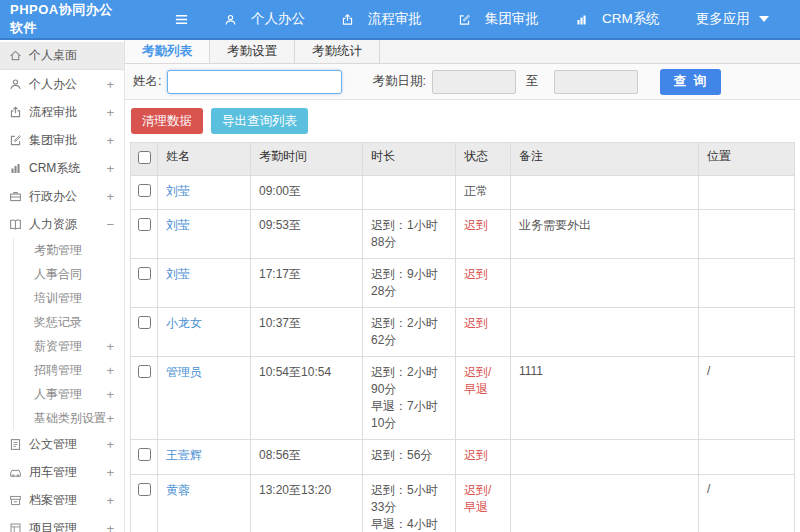 This screenshot has width=800, height=532. I want to click on sidebar-subitem-label: 奖惩记录, so click(58, 322).